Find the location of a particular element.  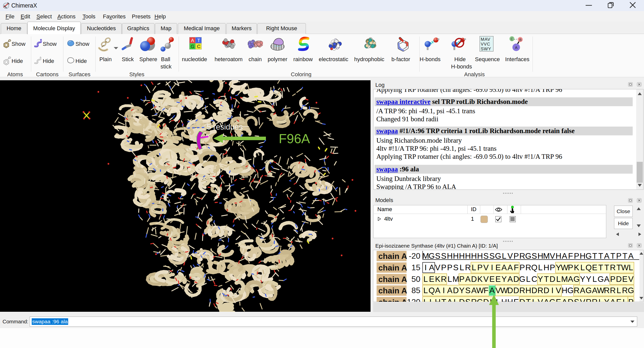

svg-text: 5 residues is located at coordinates (225, 127).